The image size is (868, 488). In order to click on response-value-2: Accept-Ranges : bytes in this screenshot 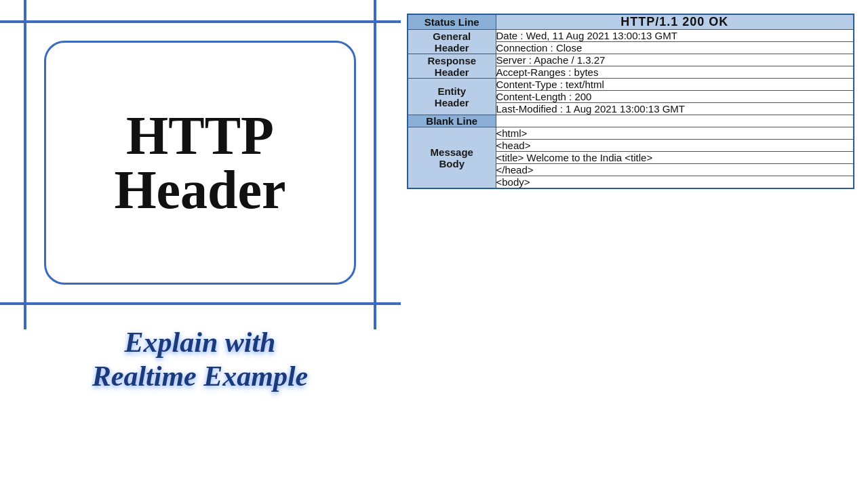, I will do `click(675, 73)`.